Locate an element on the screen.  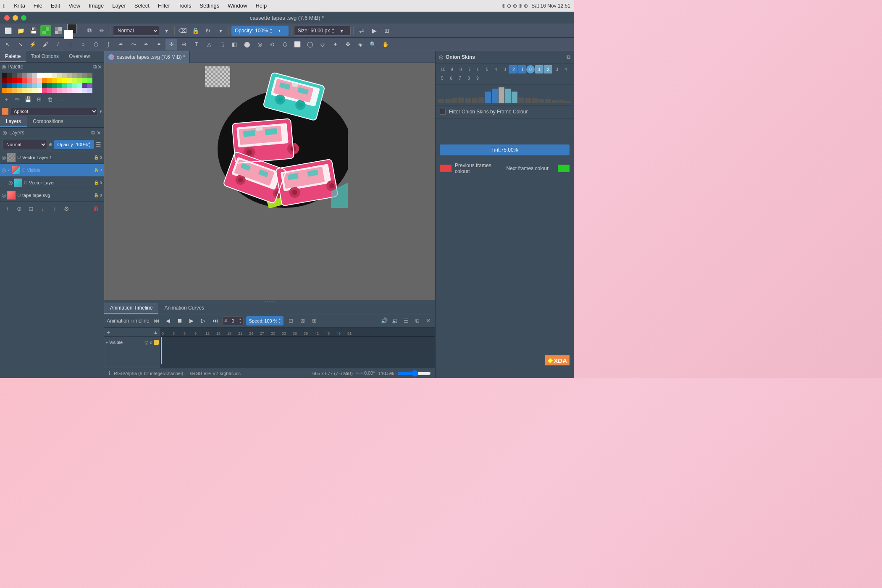
palette-float-btn: ⧉ is located at coordinates (95, 67).